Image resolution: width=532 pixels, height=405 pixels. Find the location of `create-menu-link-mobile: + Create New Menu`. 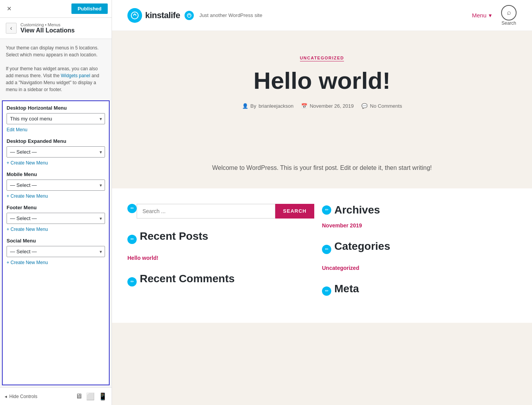

create-menu-link-mobile: + Create New Menu is located at coordinates (27, 196).